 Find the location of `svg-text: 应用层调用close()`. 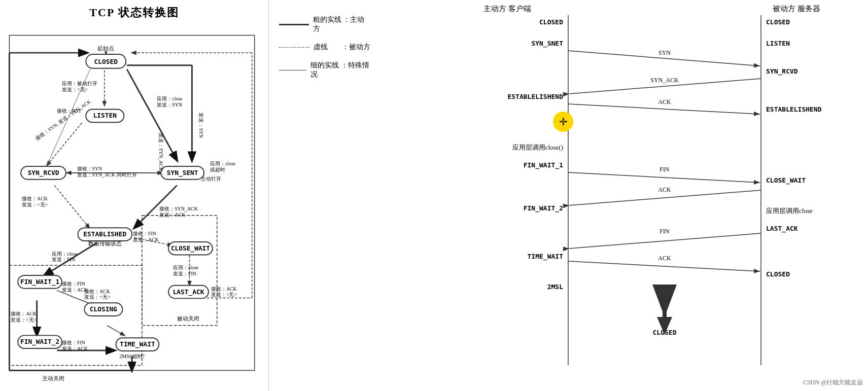

svg-text: 应用层调用close() is located at coordinates (538, 147).